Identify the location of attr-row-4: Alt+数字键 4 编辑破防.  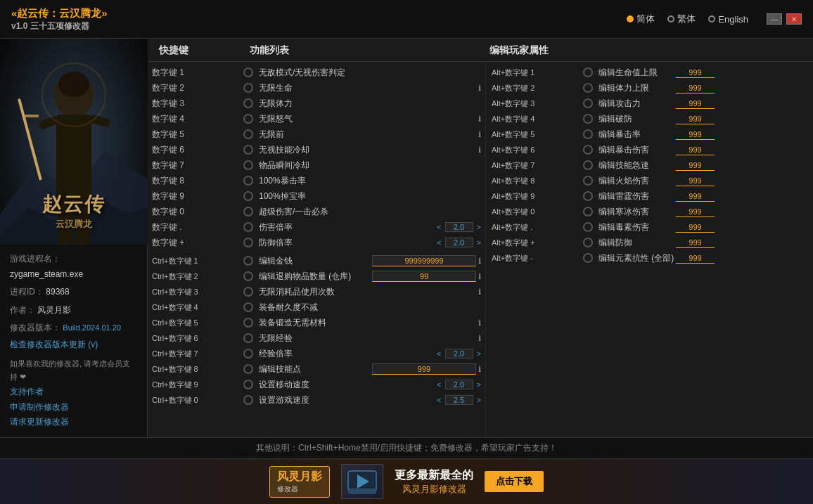
(650, 119).